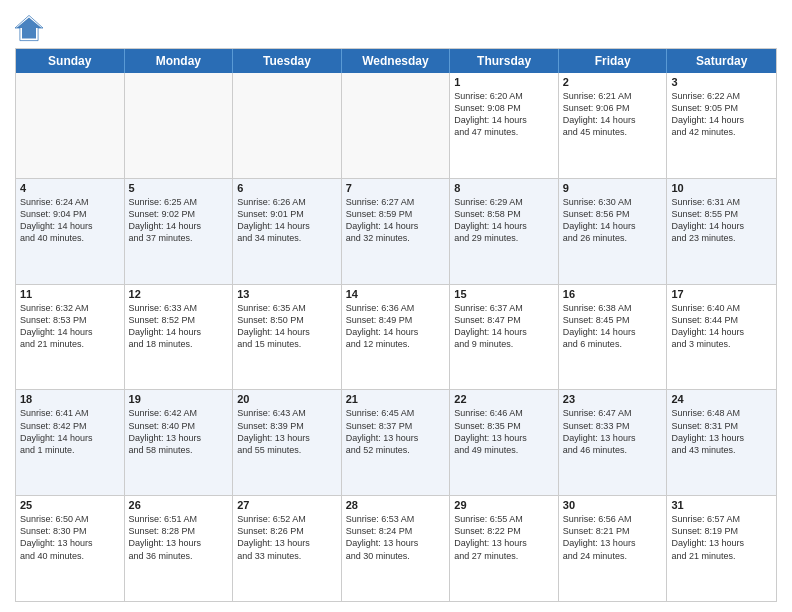  I want to click on day-info: Sunrise: 6:20 AM Sunset: 9:08 PM Dayligh…, so click(504, 114).